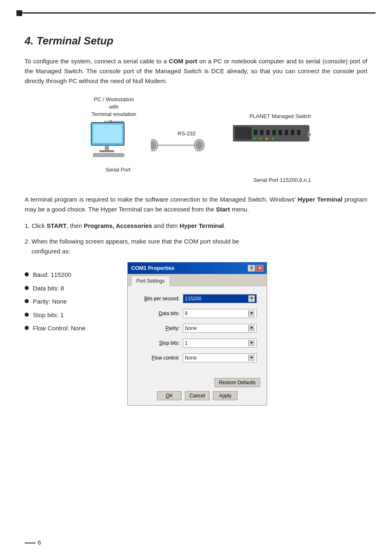 Image resolution: width=392 pixels, height=557 pixels. What do you see at coordinates (160, 358) in the screenshot?
I see `flow-control-label: Flow control:` at bounding box center [160, 358].